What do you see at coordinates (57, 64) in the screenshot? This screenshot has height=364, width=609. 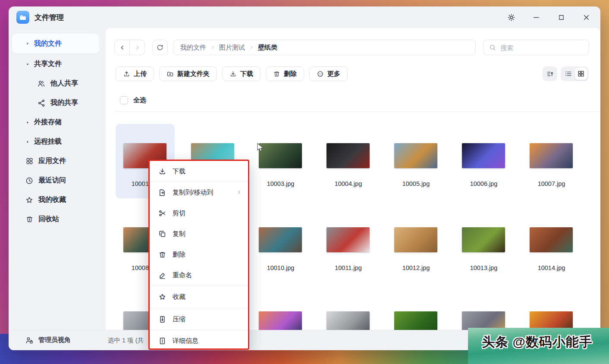 I see `sidebar-item-shared-files: 共享文件` at bounding box center [57, 64].